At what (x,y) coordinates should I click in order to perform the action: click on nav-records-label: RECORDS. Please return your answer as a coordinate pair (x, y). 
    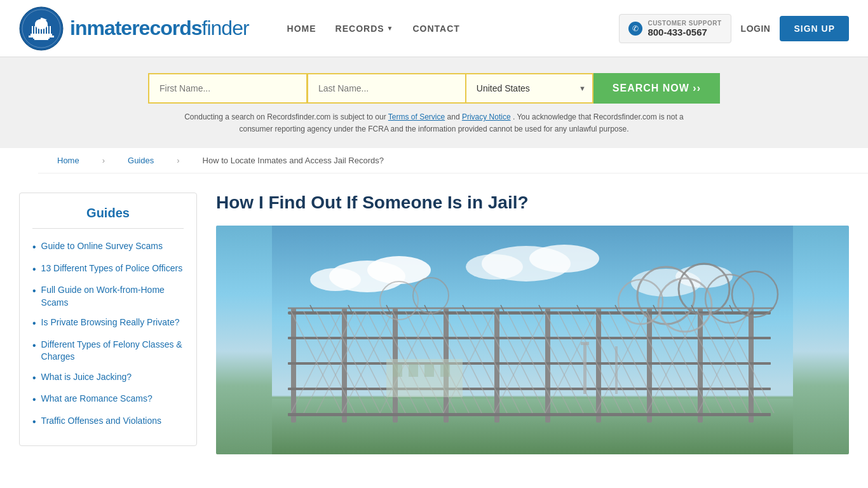
    Looking at the image, I should click on (360, 29).